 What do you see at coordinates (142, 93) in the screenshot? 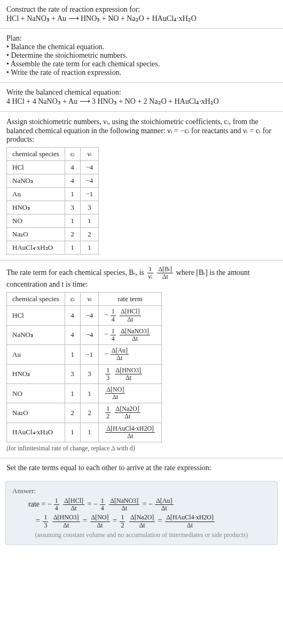
I see `balanced-title: Write the balanced chemical equation:` at bounding box center [142, 93].